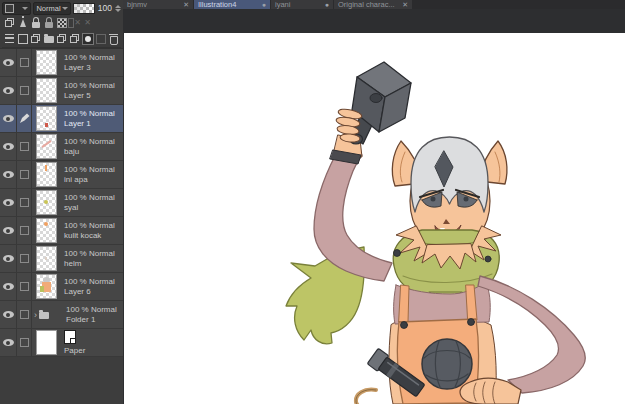 This screenshot has height=404, width=625. Describe the element at coordinates (24, 118) in the screenshot. I see `editing-cell` at that location.